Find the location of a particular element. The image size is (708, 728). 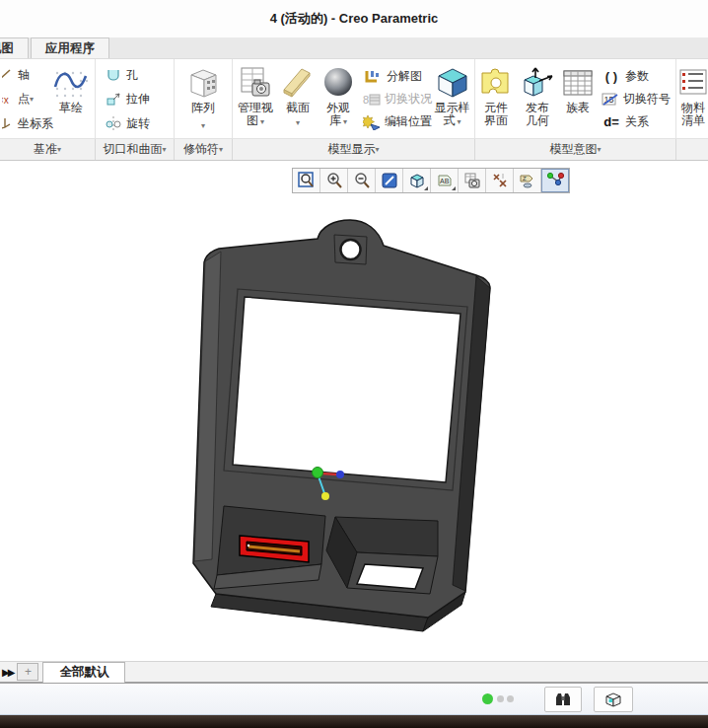

ribbon-group-datum: 轴 ×x 点 坐标系 is located at coordinates (47, 99).